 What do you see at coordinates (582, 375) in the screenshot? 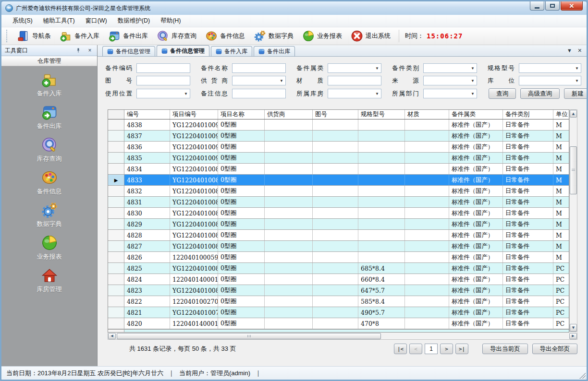
I see `resize-grip` at bounding box center [582, 375].